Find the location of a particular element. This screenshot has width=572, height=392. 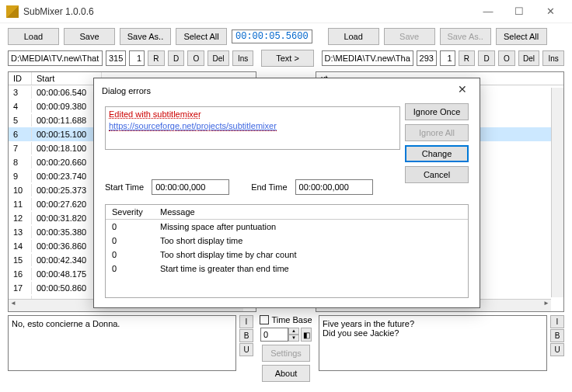

d-button-right: D is located at coordinates (487, 58).